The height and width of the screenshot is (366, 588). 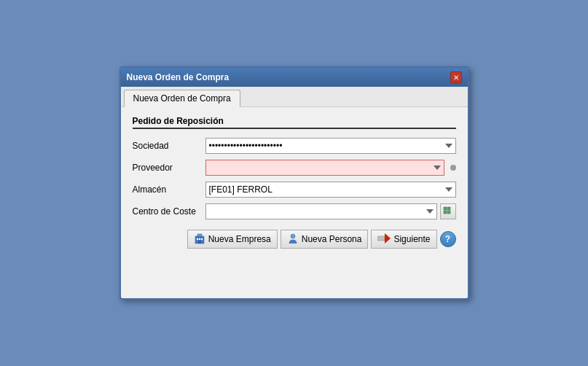 What do you see at coordinates (325, 168) in the screenshot?
I see `proveedor-select` at bounding box center [325, 168].